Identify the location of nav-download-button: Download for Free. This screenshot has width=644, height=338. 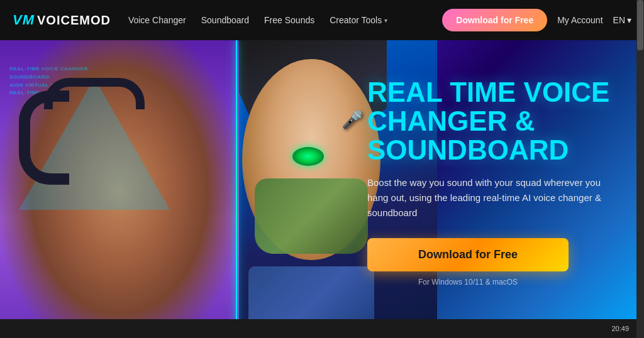
(494, 20).